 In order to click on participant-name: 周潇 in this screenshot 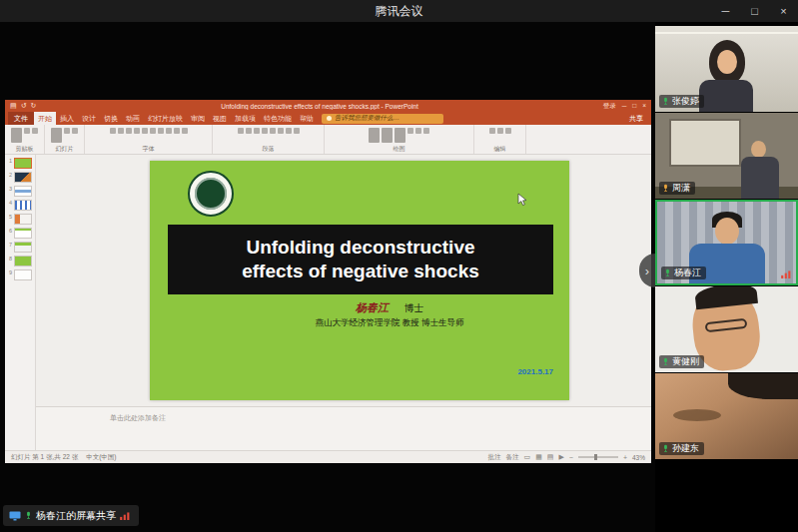, I will do `click(681, 188)`.